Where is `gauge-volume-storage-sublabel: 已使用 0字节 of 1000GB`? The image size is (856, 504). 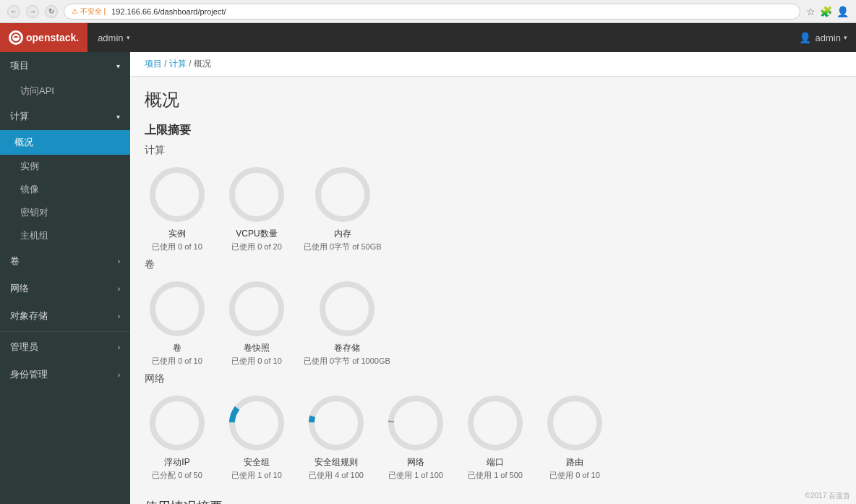
gauge-volume-storage-sublabel: 已使用 0字节 of 1000GB is located at coordinates (347, 362).